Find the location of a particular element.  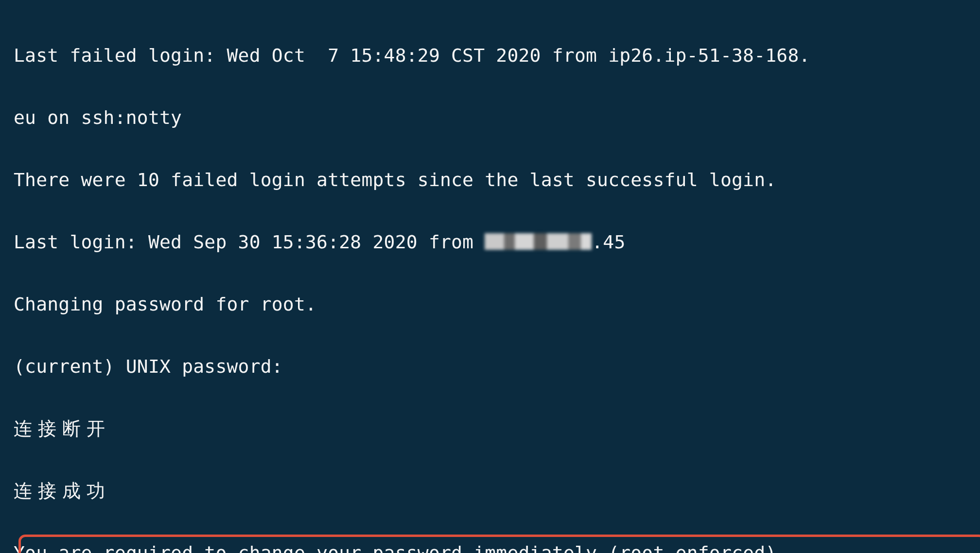

terminal-line-highlighted: You are required to change your password… is located at coordinates (497, 545).